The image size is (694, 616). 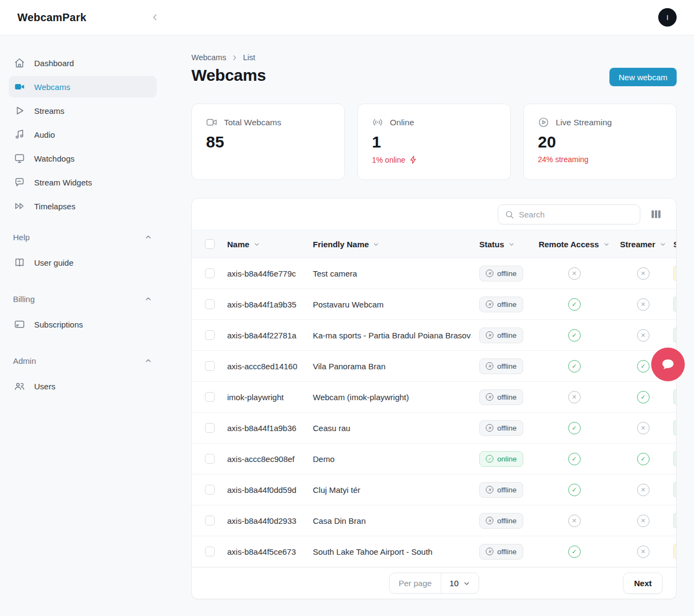 I want to click on sidebar-item-label: Timelapses, so click(x=55, y=206).